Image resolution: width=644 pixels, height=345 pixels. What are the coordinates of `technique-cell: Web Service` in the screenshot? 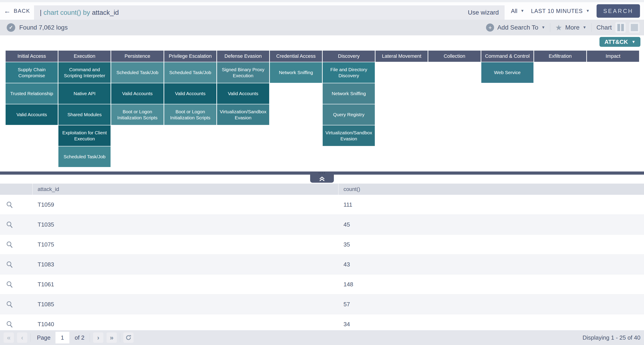 It's located at (508, 73).